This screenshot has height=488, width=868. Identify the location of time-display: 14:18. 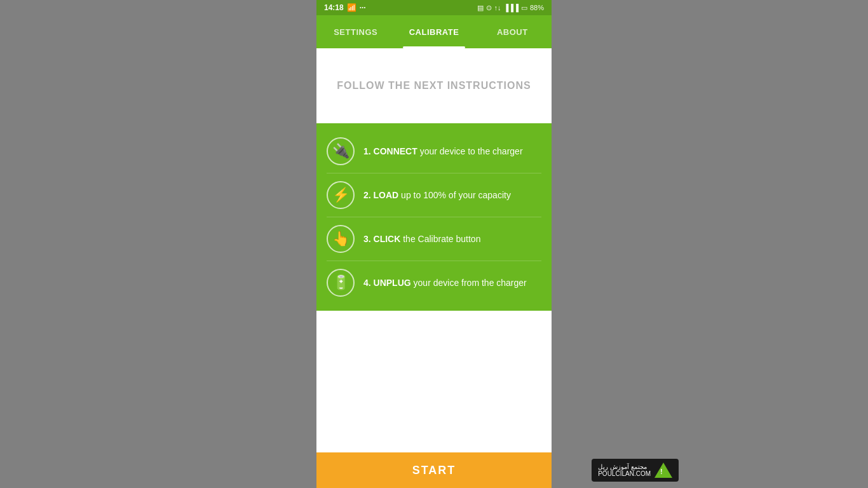
(334, 8).